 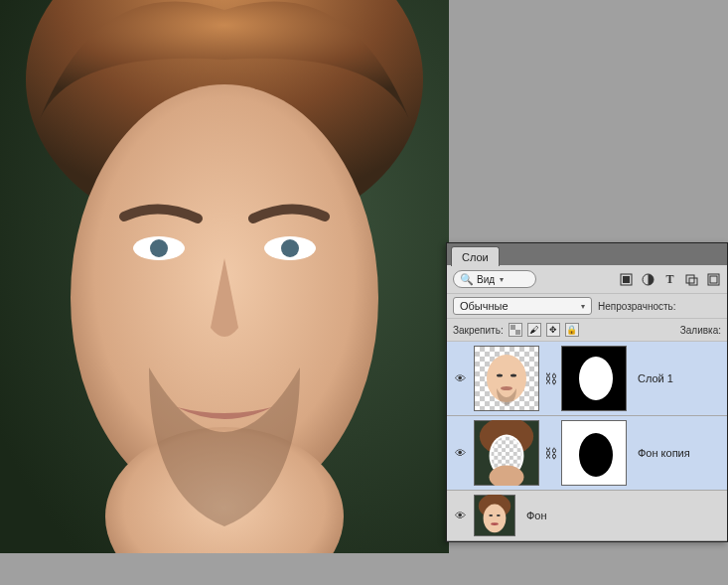 What do you see at coordinates (515, 330) in the screenshot?
I see `lock-transparency-icon` at bounding box center [515, 330].